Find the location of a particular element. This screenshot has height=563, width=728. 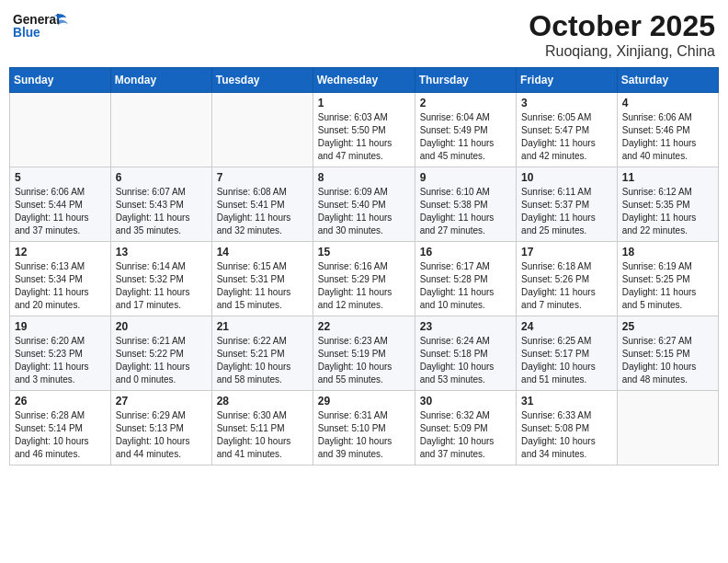

day-info: Sunrise: 6:18 AM Sunset: 5:26 PM Dayligh… is located at coordinates (566, 286).